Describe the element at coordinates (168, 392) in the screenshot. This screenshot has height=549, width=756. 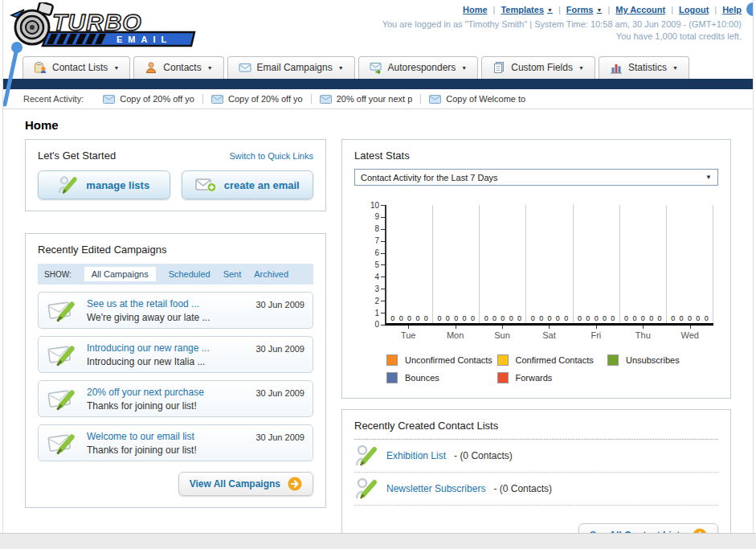
I see `campaign-title-link: 20% off your next purchase` at that location.